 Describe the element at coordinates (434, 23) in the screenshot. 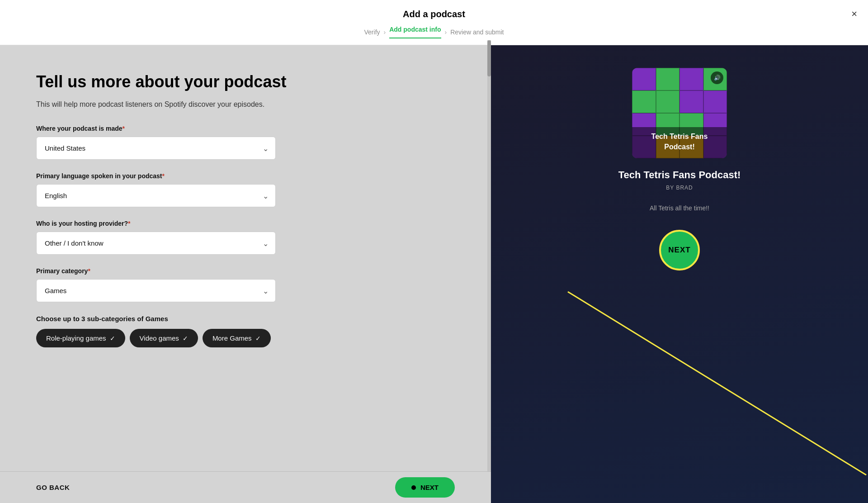

I see `header: Add a podcast × Verify › Add podcast inf…` at that location.